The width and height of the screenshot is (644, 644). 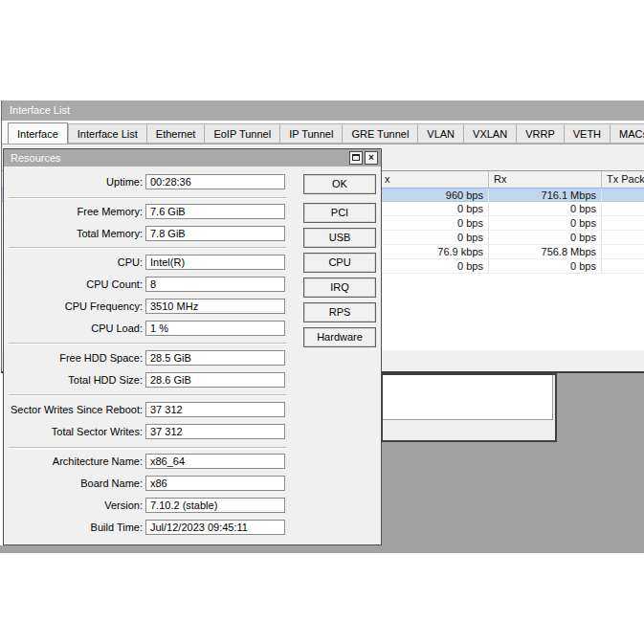 What do you see at coordinates (371, 157) in the screenshot?
I see `close-icon: ×` at bounding box center [371, 157].